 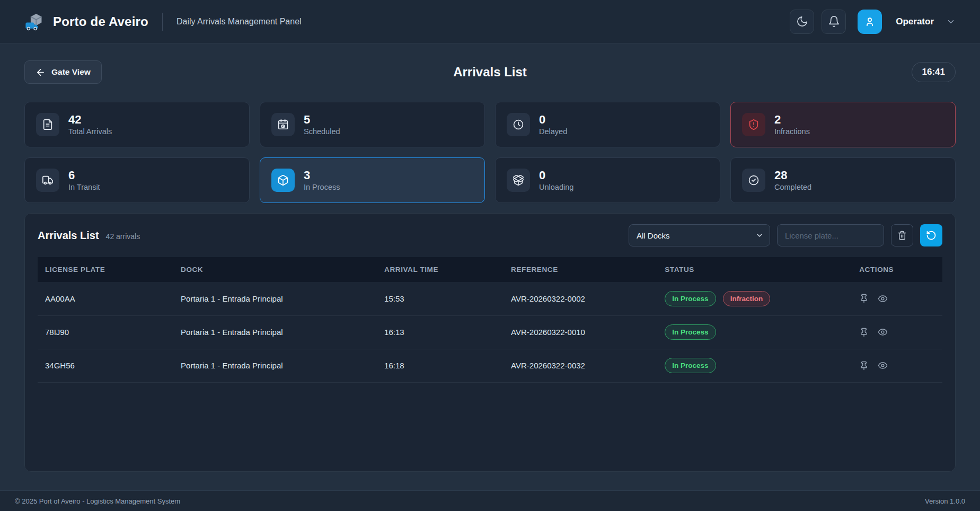 What do you see at coordinates (580, 366) in the screenshot?
I see `cell-reference: AVR-20260322-0032` at bounding box center [580, 366].